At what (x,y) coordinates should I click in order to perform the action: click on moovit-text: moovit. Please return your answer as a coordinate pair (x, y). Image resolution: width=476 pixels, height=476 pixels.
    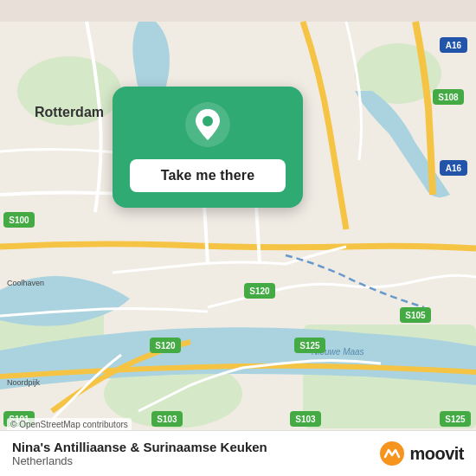
    Looking at the image, I should click on (436, 453).